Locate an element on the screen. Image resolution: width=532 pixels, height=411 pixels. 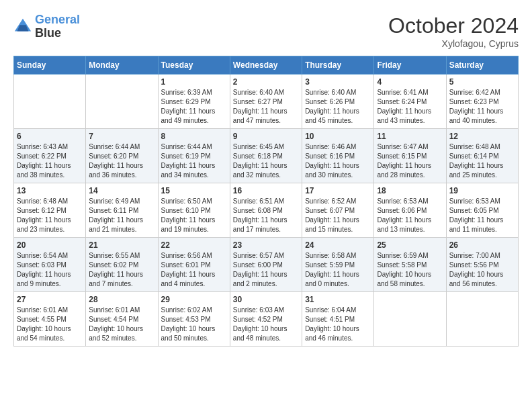
cell-info: Sunrise: 6:53 AMSunset: 6:05 PMDaylight:… is located at coordinates (482, 216).